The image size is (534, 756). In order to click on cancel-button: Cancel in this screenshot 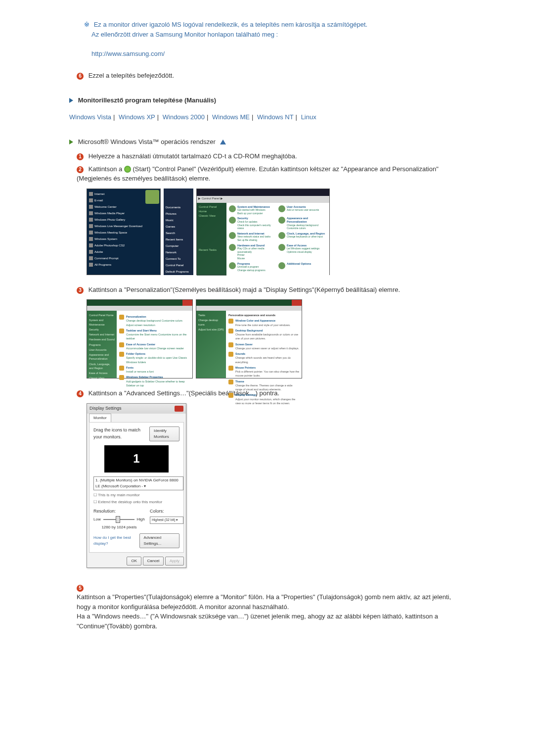, I will do `click(153, 561)`.